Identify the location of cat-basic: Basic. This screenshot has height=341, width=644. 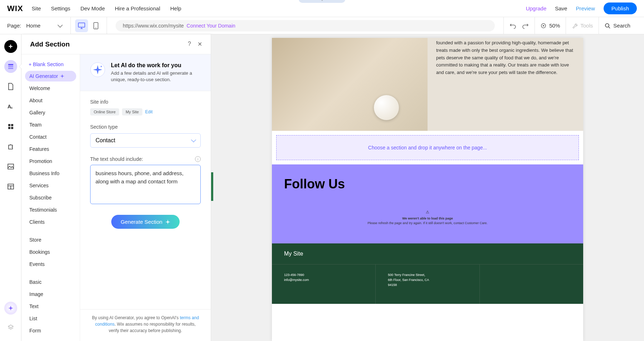
(51, 282).